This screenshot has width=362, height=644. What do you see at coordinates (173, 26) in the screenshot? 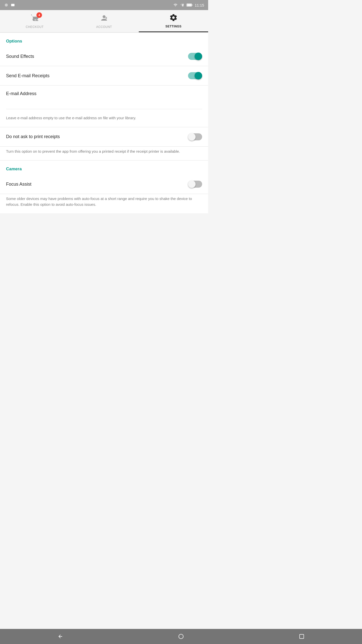
I see `settings-label: SETTINGS` at bounding box center [173, 26].